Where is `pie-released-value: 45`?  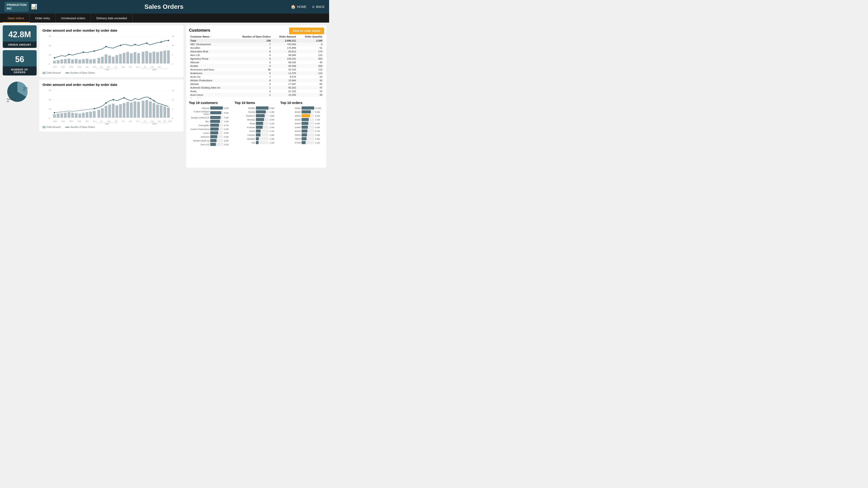 pie-released-value: 45 is located at coordinates (8, 102).